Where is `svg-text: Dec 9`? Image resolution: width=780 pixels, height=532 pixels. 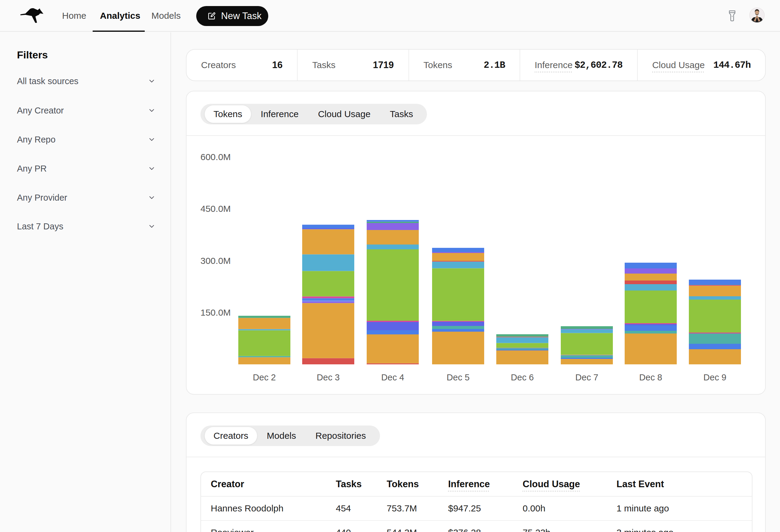
svg-text: Dec 9 is located at coordinates (715, 377).